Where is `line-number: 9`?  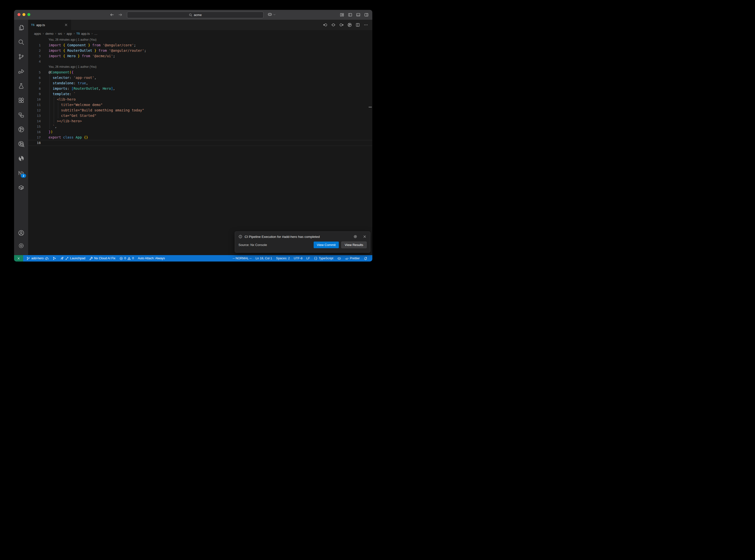 line-number: 9 is located at coordinates (35, 94).